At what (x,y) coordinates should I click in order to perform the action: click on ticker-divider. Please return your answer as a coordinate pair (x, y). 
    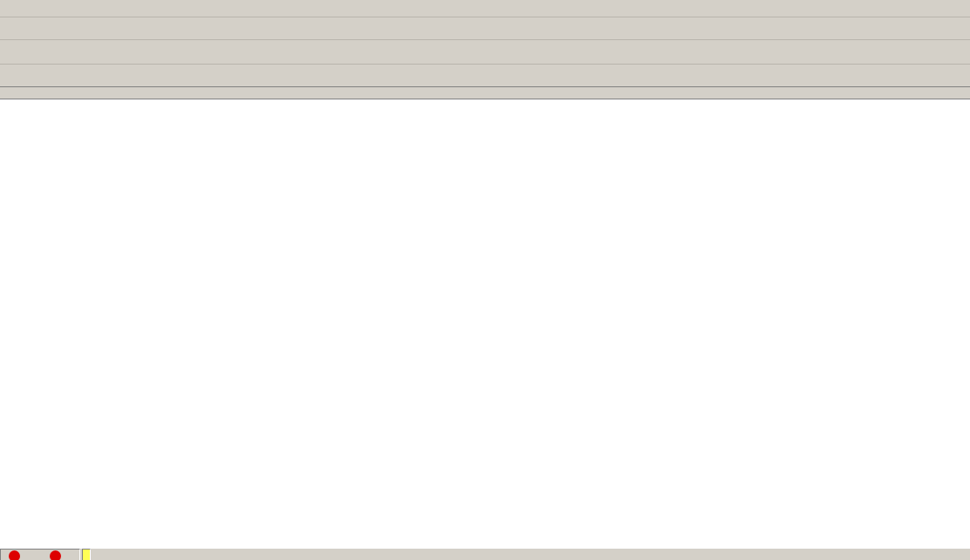
    Looking at the image, I should click on (86, 555).